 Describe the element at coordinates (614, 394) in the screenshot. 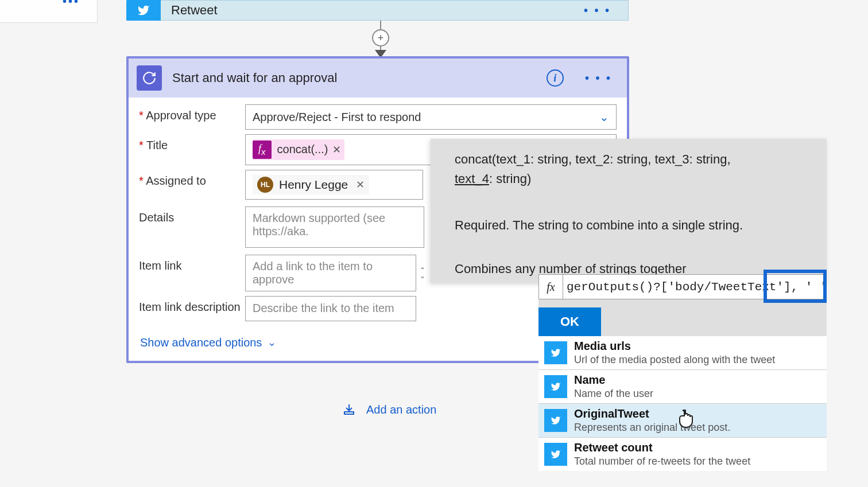

I see `dyn-item-desc: Name of the user` at that location.